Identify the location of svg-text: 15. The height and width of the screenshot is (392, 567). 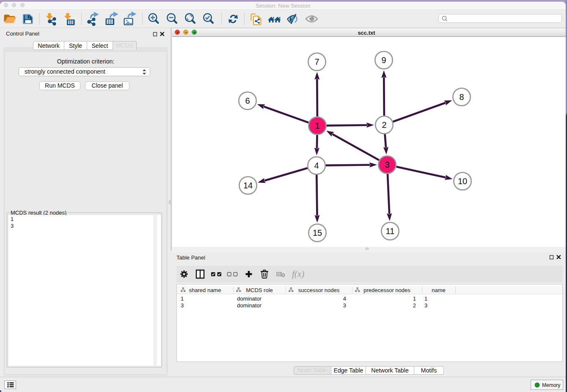
(317, 233).